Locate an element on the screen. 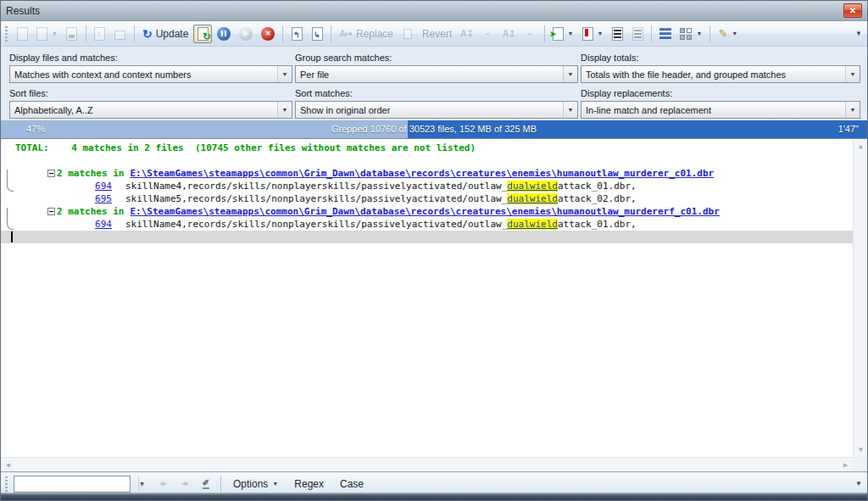 The height and width of the screenshot is (501, 868). options-button: Options ▼ is located at coordinates (256, 484).